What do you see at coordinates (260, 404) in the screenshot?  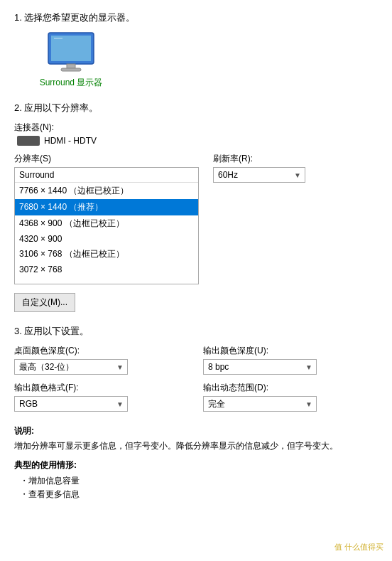 I see `output-range-dropdown-wrapper: 完全 ▼` at bounding box center [260, 404].